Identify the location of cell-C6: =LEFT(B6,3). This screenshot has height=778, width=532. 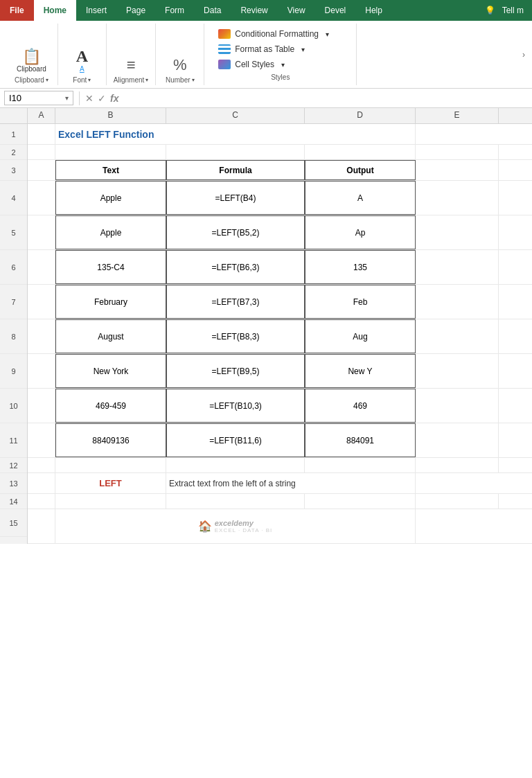
(236, 267).